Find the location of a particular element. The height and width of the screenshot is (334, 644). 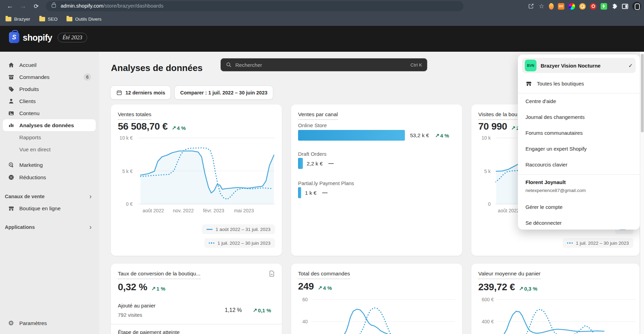

extensions-puzzle-icon is located at coordinates (615, 6).